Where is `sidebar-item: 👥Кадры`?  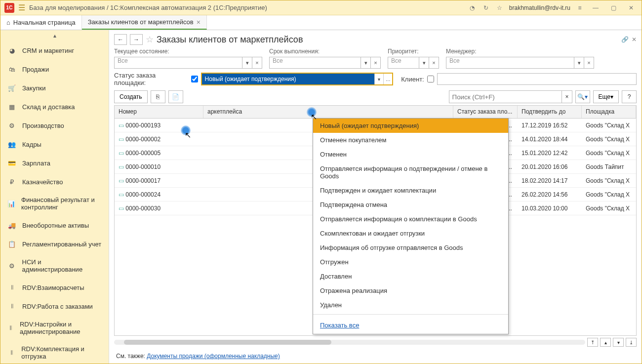 sidebar-item: 👥Кадры is located at coordinates (54, 144).